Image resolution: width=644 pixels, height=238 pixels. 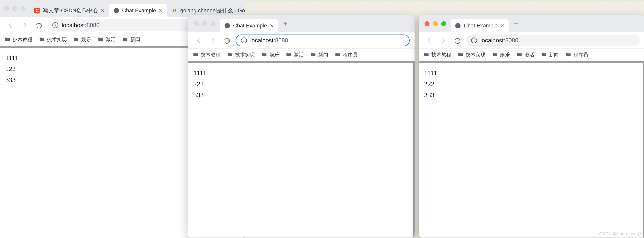 What do you see at coordinates (531, 73) in the screenshot?
I see `chat-line: 1111` at bounding box center [531, 73].